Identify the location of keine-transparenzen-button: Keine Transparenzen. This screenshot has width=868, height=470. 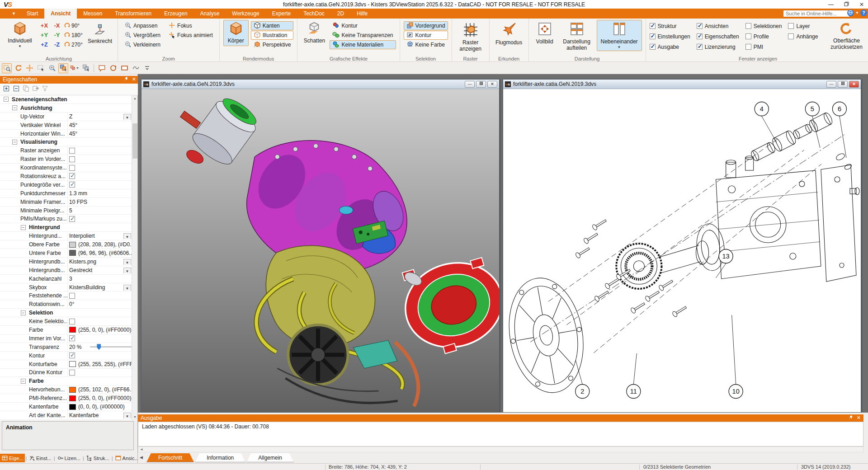
(363, 35).